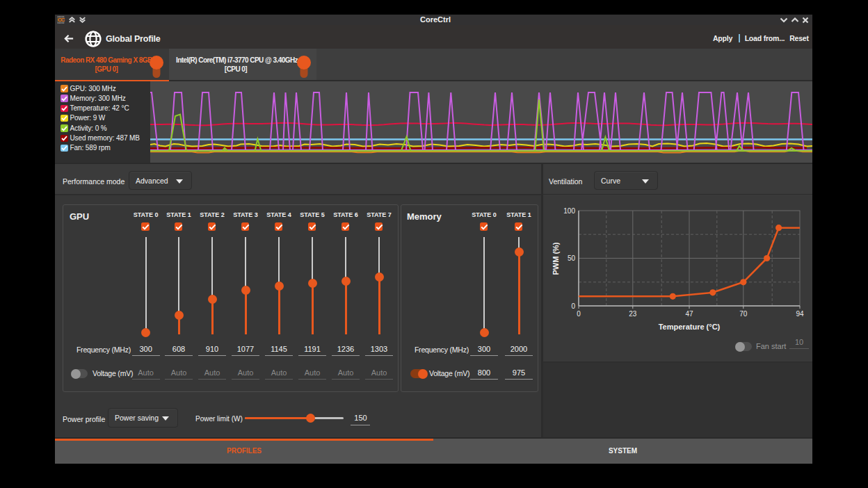  I want to click on svg-text: 94, so click(800, 314).